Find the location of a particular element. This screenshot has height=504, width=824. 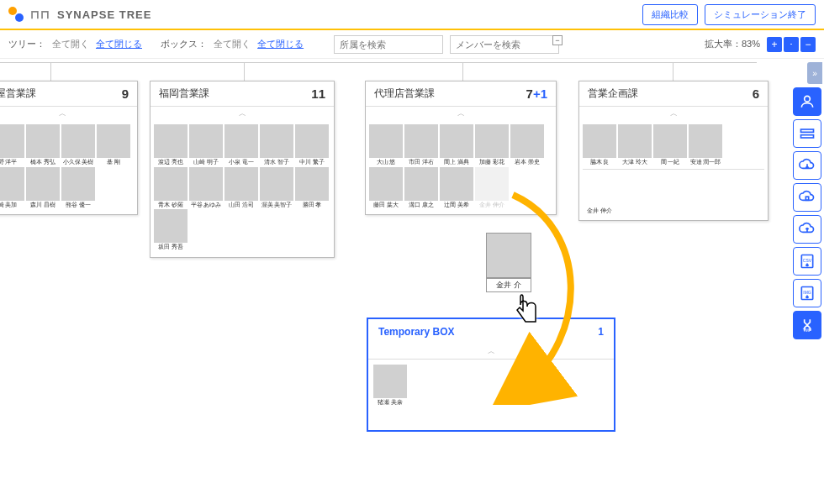

tree-controls-label: ツリー： is located at coordinates (27, 44).